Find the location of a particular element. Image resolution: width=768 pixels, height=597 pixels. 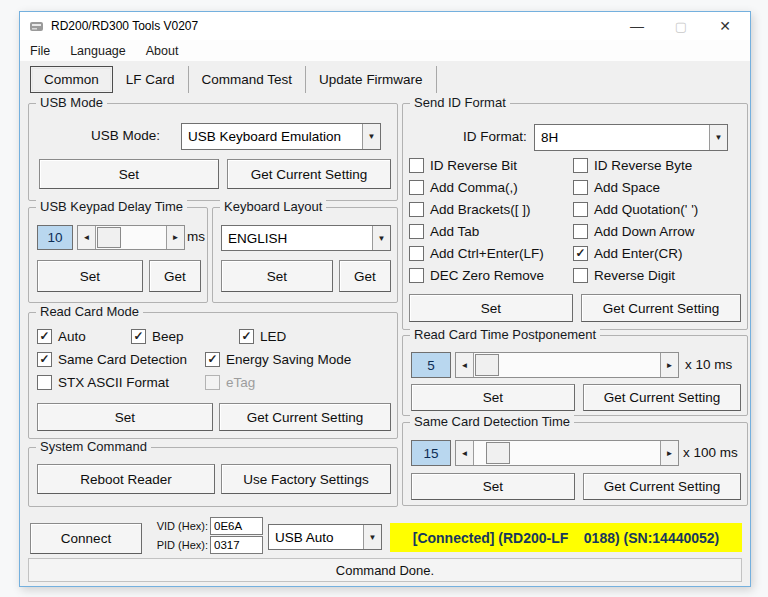

layout-set-button: Set is located at coordinates (277, 276).